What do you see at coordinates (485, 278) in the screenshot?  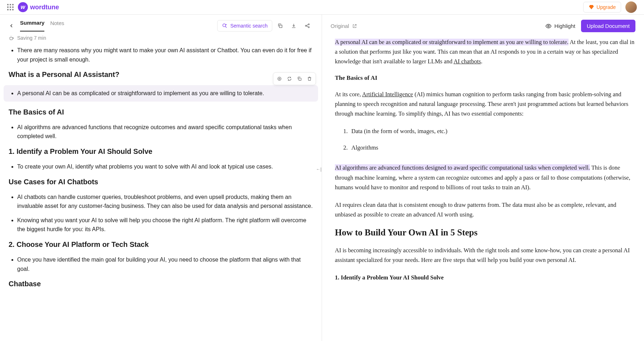 I see `doc-cut-heading: 1. Identify a Problem Your AI Should Sol…` at bounding box center [485, 278].